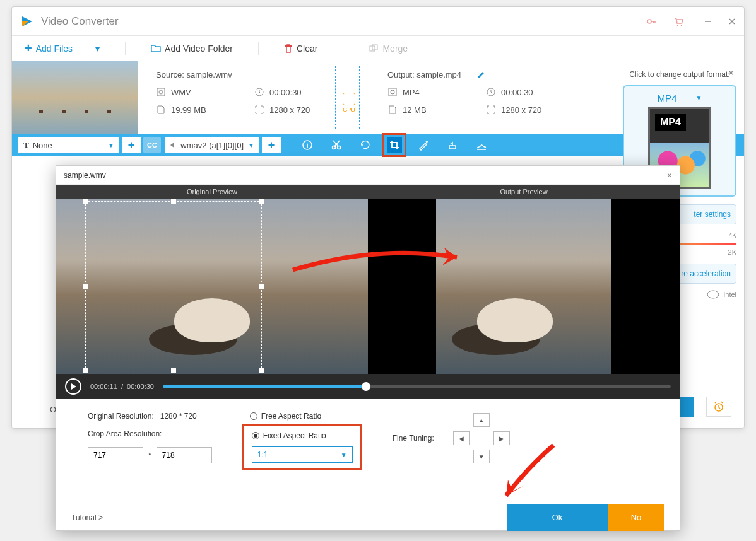 This screenshot has width=756, height=541. What do you see at coordinates (416, 387) in the screenshot?
I see `seek-slider` at bounding box center [416, 387].